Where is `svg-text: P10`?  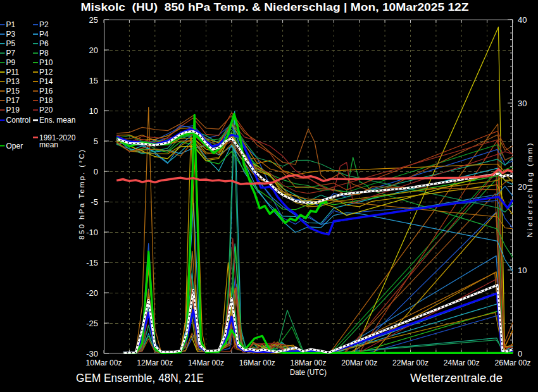
svg-text: P10 is located at coordinates (46, 63).